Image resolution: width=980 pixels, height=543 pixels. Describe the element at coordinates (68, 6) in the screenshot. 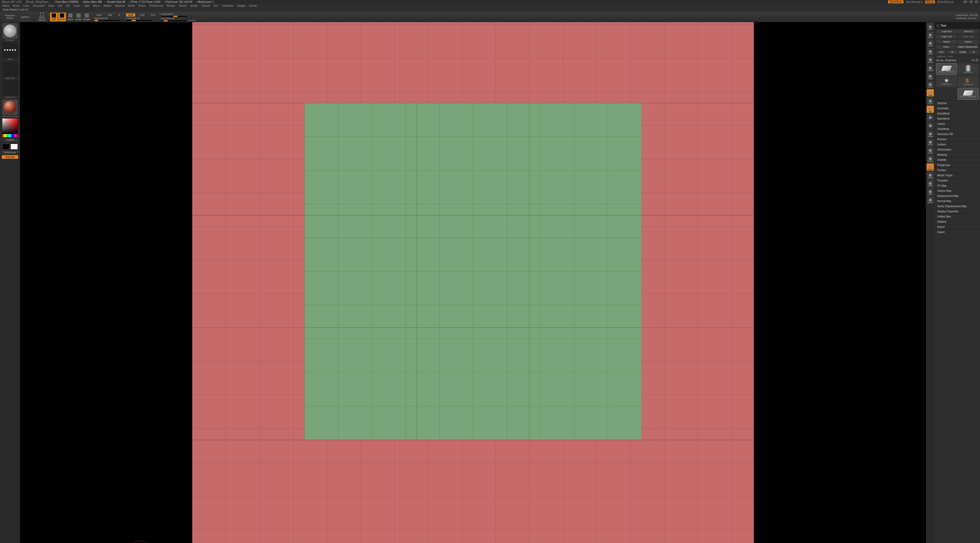

I see `menu-file: File` at that location.